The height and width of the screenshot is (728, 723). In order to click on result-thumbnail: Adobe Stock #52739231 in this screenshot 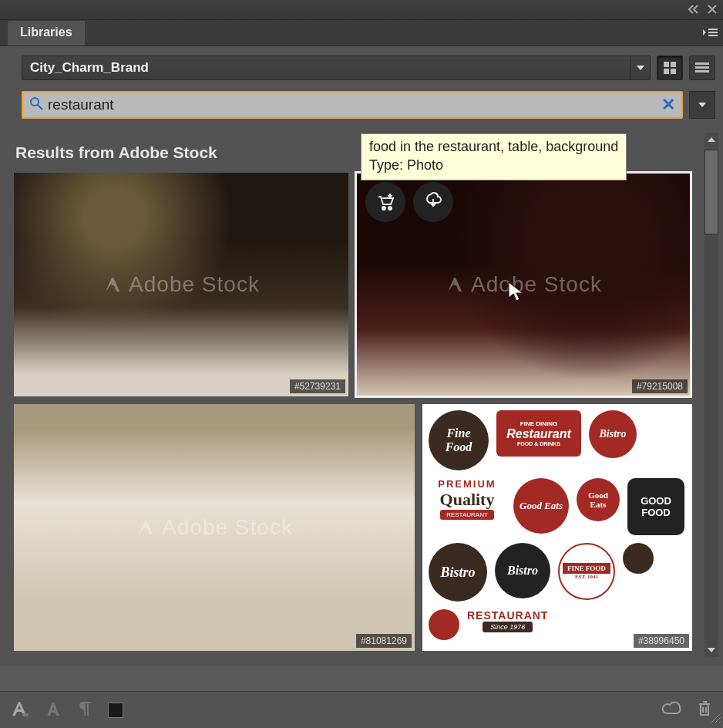, I will do `click(181, 285)`.